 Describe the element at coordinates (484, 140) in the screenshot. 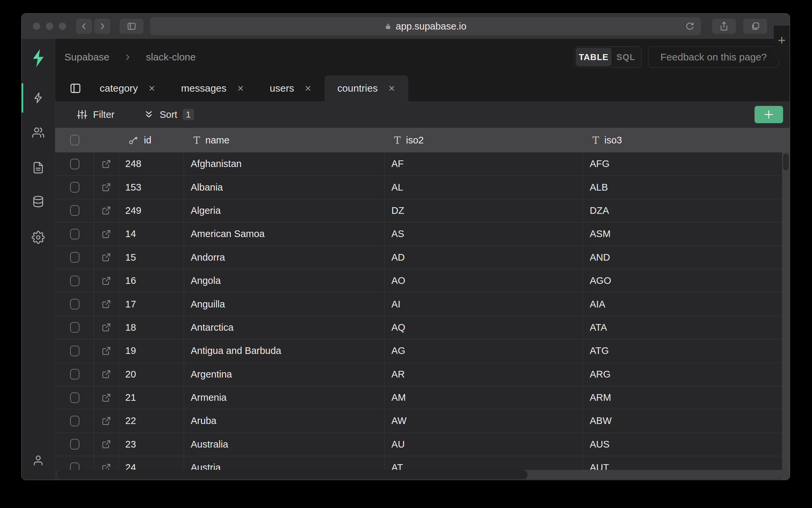

I see `column-header-iso2: T iso2` at that location.